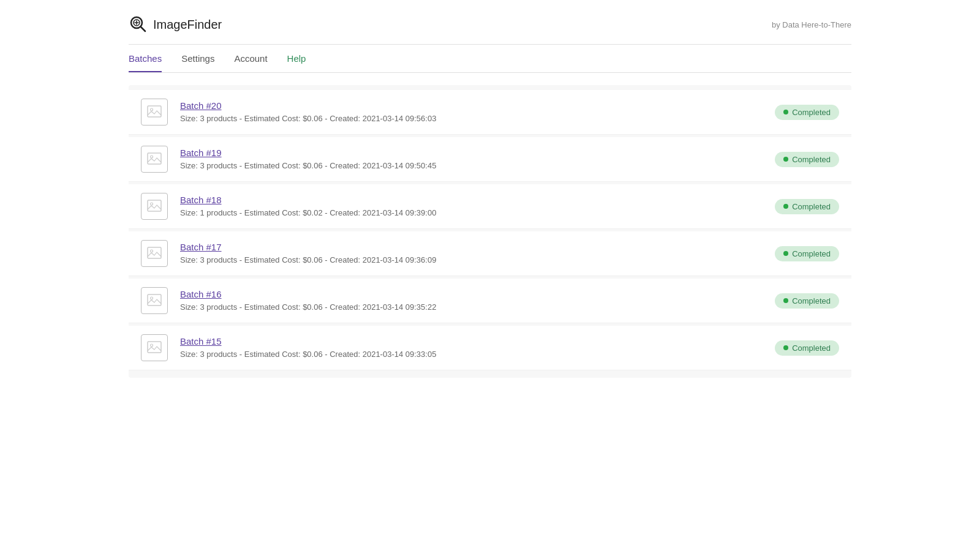 The image size is (980, 551). Describe the element at coordinates (478, 112) in the screenshot. I see `batch-info: Batch #20 Size: 3 products - Estimated C…` at that location.